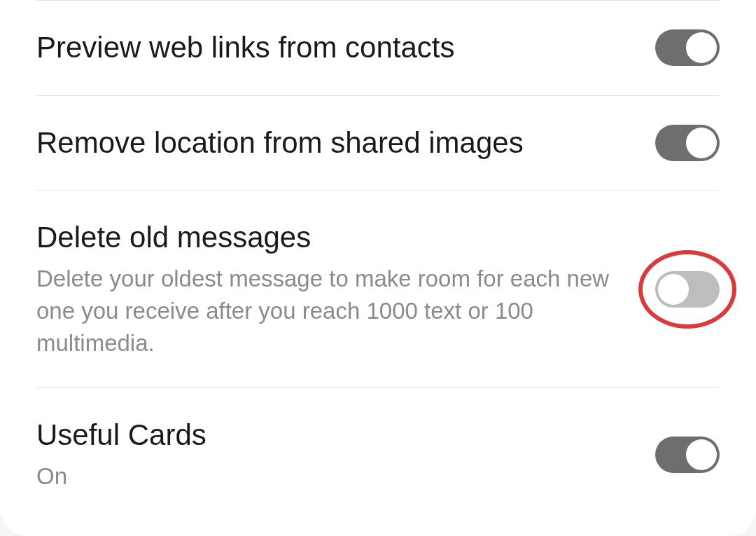 The height and width of the screenshot is (536, 756). I want to click on setting-title: Delete old messages, so click(335, 238).